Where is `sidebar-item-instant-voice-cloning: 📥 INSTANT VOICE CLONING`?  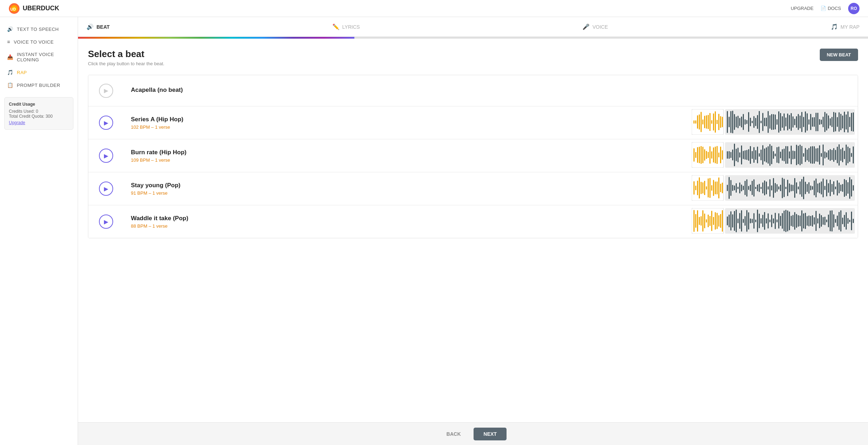 sidebar-item-instant-voice-cloning: 📥 INSTANT VOICE CLONING is located at coordinates (39, 57).